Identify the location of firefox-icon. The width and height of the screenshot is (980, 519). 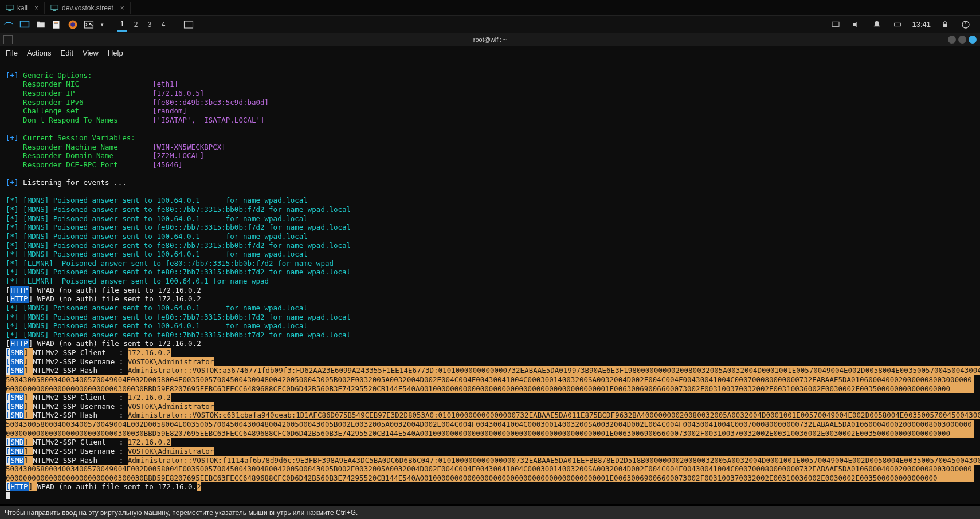
(73, 25).